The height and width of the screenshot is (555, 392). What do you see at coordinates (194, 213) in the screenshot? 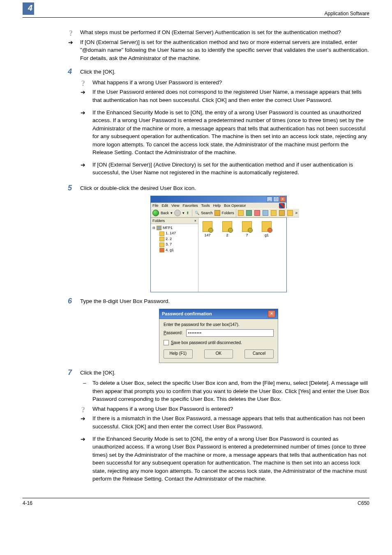
I see `explorer-toolbar-left: Back ▾ ▾ ⬆ 🔍 Search Folders` at bounding box center [194, 213].